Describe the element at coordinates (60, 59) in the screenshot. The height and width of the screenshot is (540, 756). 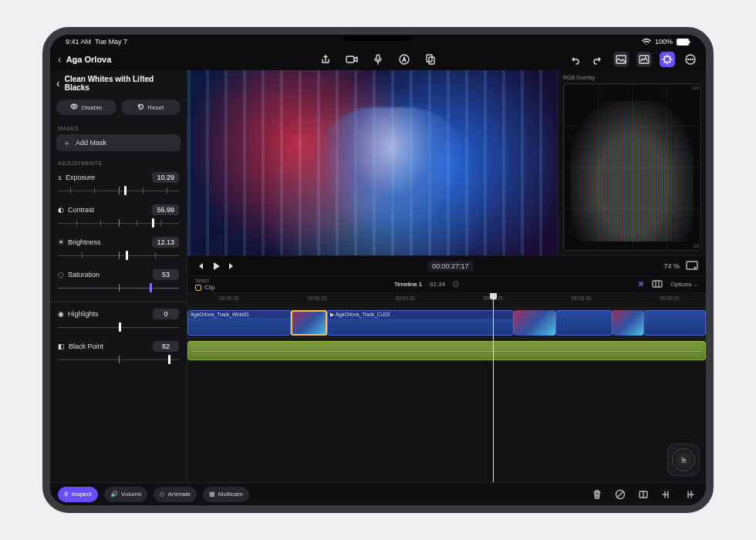
I see `back-button: ‹` at that location.